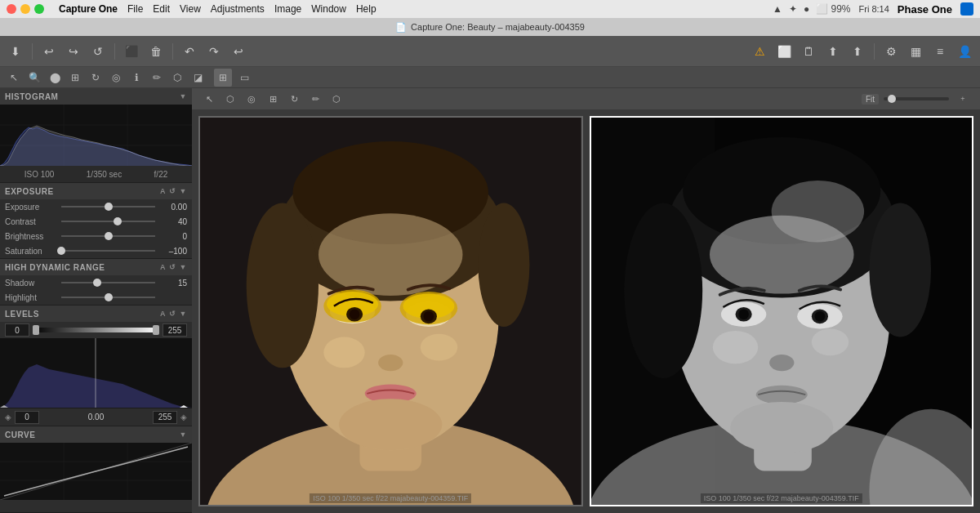  What do you see at coordinates (833, 51) in the screenshot?
I see `export-button: ⬆` at bounding box center [833, 51].